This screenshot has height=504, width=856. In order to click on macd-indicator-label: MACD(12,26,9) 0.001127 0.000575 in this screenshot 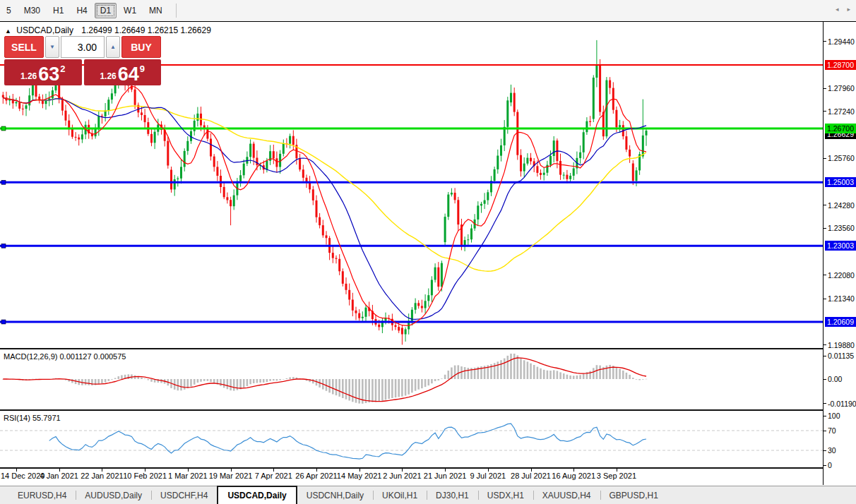, I will do `click(65, 356)`.